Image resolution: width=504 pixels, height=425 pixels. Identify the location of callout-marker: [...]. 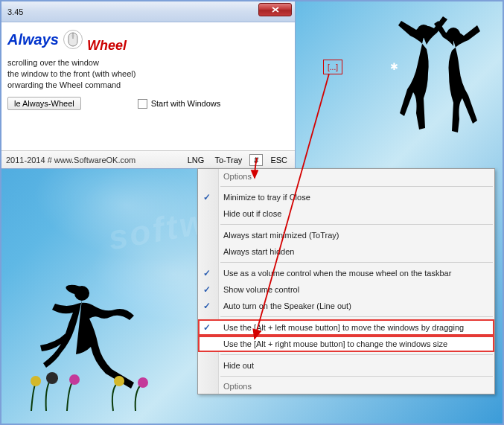
(333, 67).